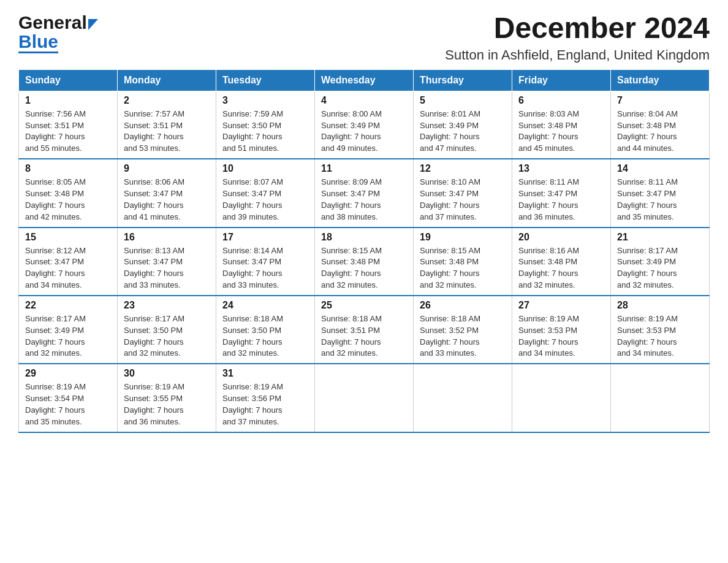 This screenshot has height=563, width=728. I want to click on day-number: 16, so click(167, 237).